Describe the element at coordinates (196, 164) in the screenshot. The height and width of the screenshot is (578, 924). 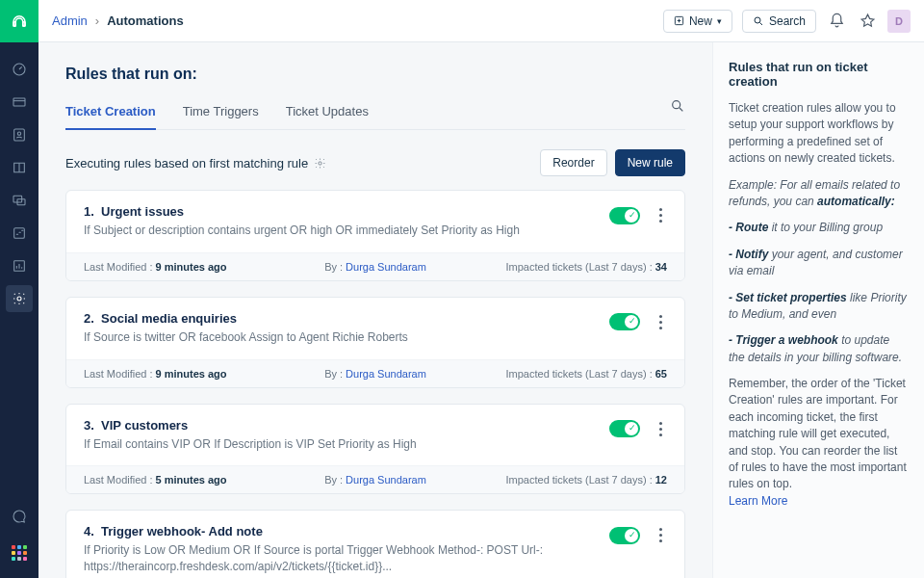
I see `execution-note: Executing rules based on first matching …` at that location.